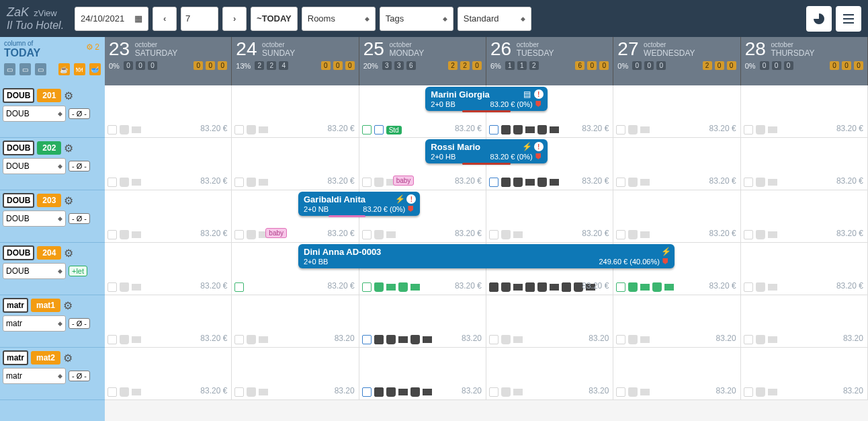 This screenshot has width=868, height=421. I want to click on today-button: ~TODAY, so click(274, 19).